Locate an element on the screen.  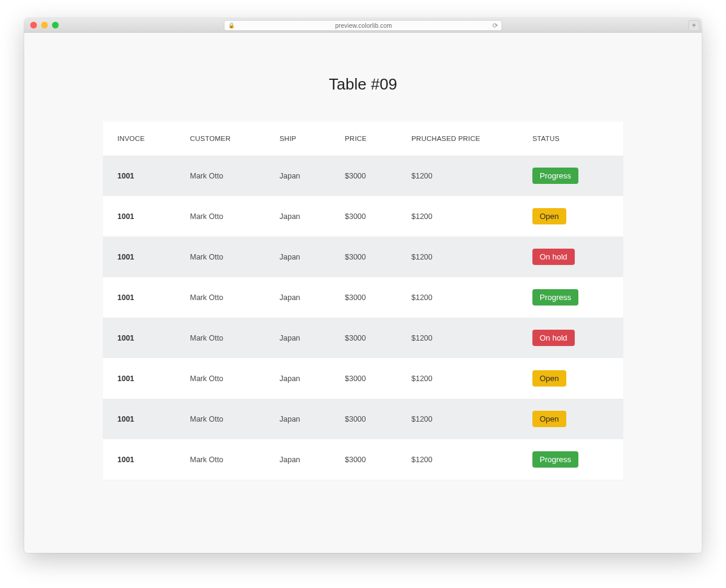
th-ship: SHIP is located at coordinates (298, 139).